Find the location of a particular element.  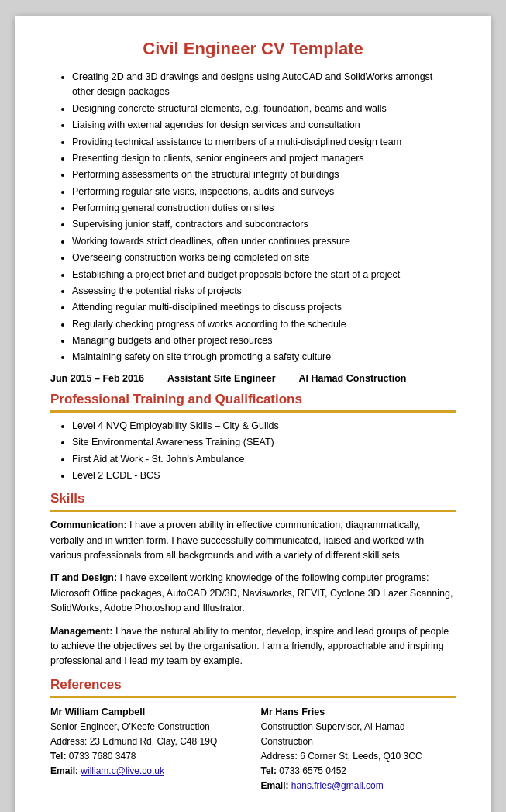

skill-block: Management: I have the natural ability t… is located at coordinates (253, 647).